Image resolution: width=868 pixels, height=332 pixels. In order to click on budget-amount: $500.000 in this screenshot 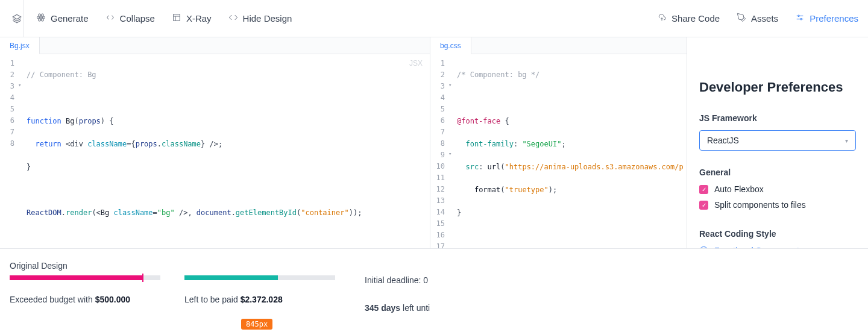, I will do `click(113, 299)`.